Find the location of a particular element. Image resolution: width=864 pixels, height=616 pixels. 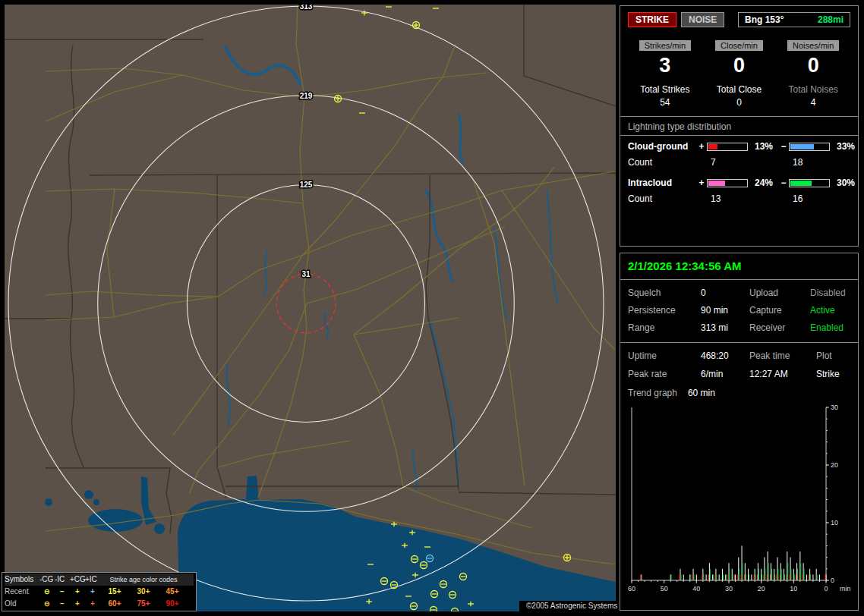

squelch-value: 0 is located at coordinates (725, 293).